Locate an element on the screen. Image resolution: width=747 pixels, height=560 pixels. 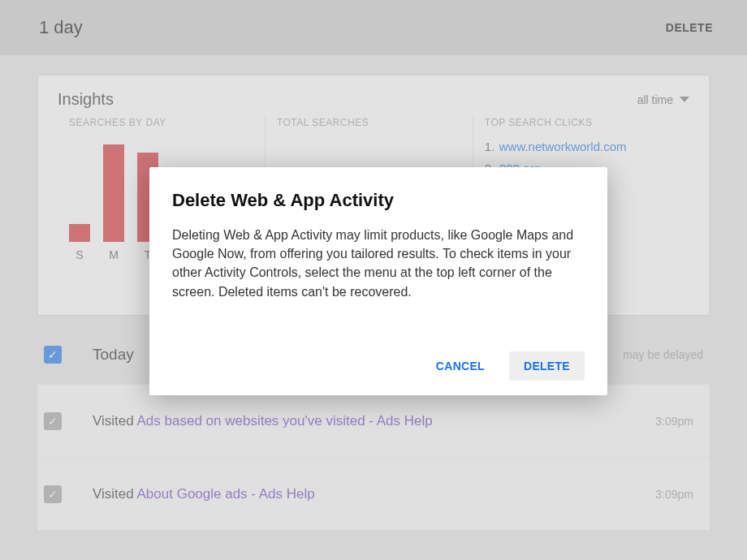
cancel-button: CANCEL is located at coordinates (460, 366).